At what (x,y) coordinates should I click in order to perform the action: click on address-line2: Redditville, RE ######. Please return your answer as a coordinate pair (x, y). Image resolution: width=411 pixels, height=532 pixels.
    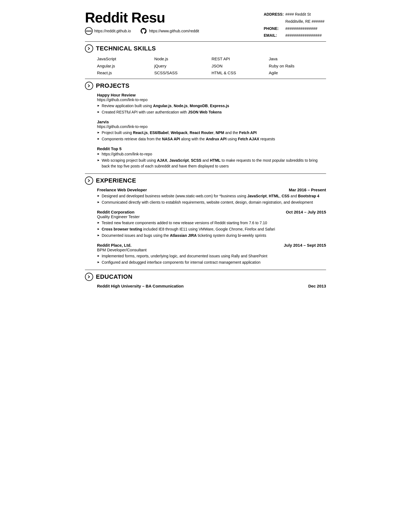
    Looking at the image, I should click on (306, 22).